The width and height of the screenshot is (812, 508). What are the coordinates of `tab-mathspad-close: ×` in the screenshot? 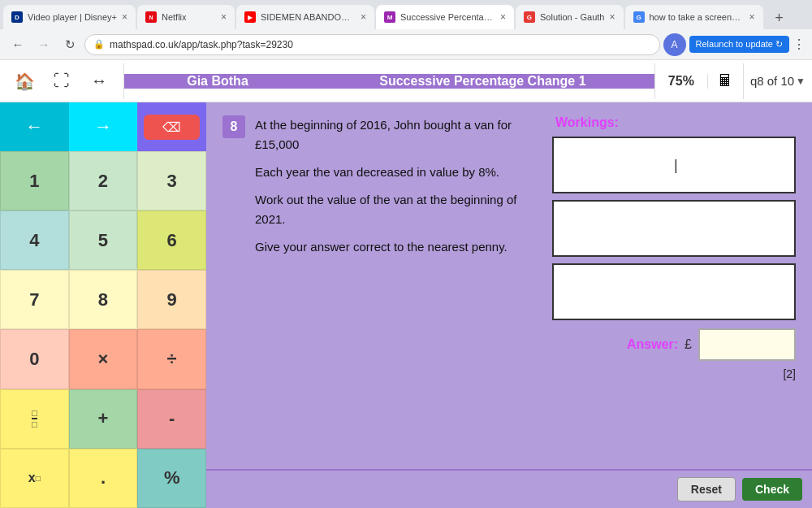 It's located at (503, 17).